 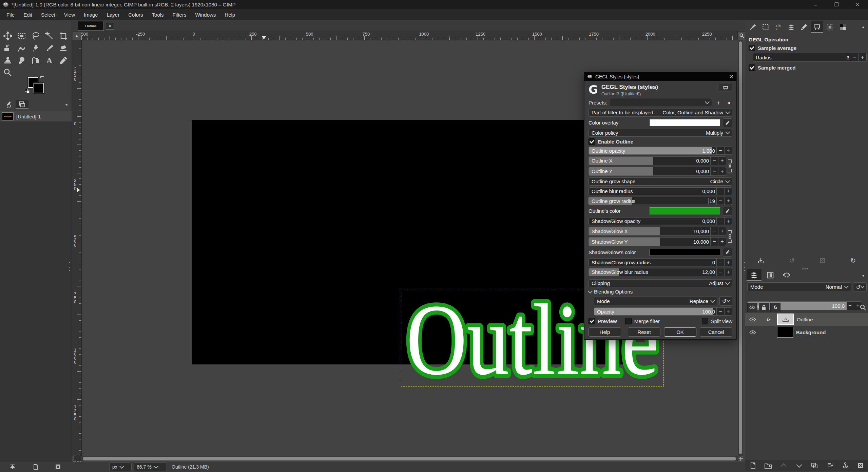 I want to click on reset-button: Reset, so click(x=644, y=332).